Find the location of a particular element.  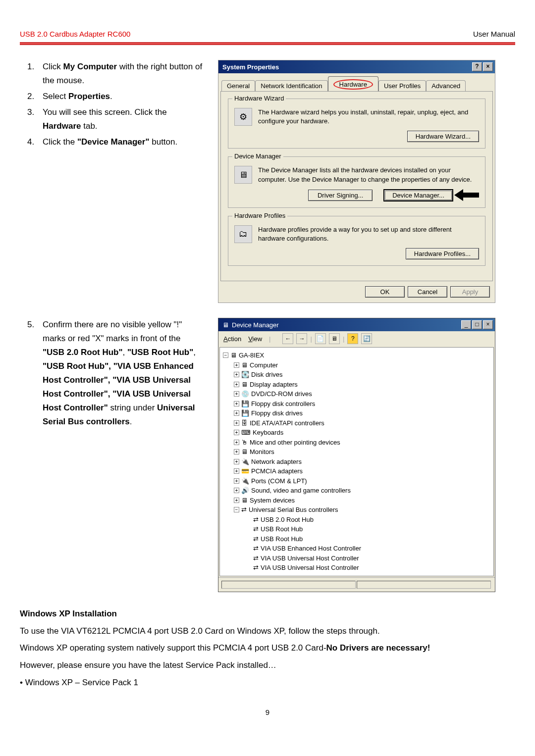

tree-item-label: Ports (COM & LPT) is located at coordinates (279, 481).